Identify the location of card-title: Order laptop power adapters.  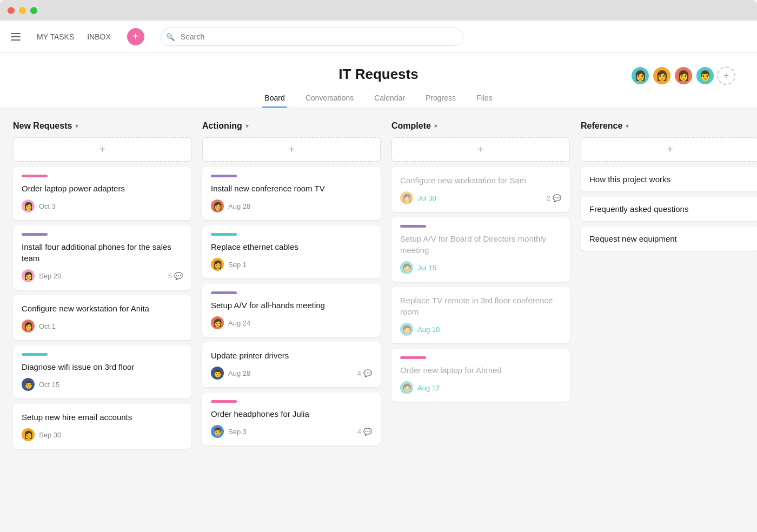
(102, 188).